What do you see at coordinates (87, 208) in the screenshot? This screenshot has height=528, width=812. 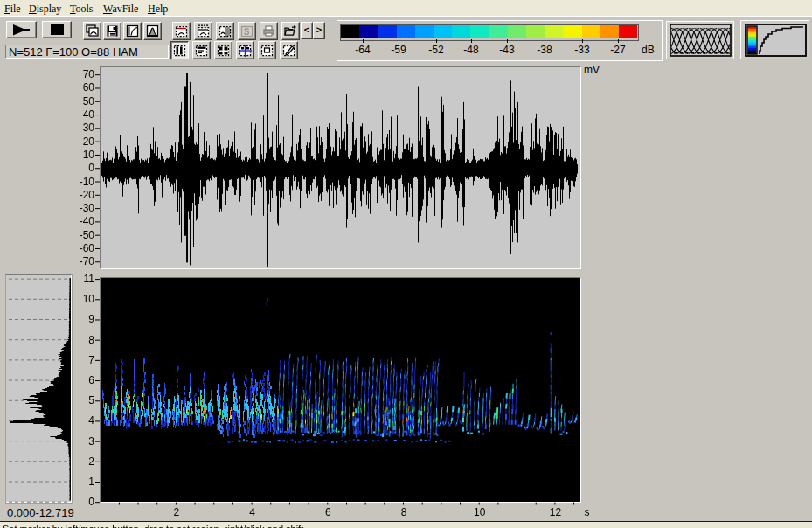 I see `svg-text: -30` at bounding box center [87, 208].